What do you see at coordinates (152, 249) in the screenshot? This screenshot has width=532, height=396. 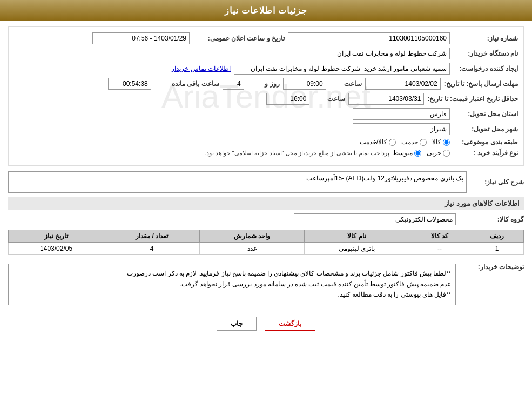 I see `table-cell-qty: 4` at bounding box center [152, 249].